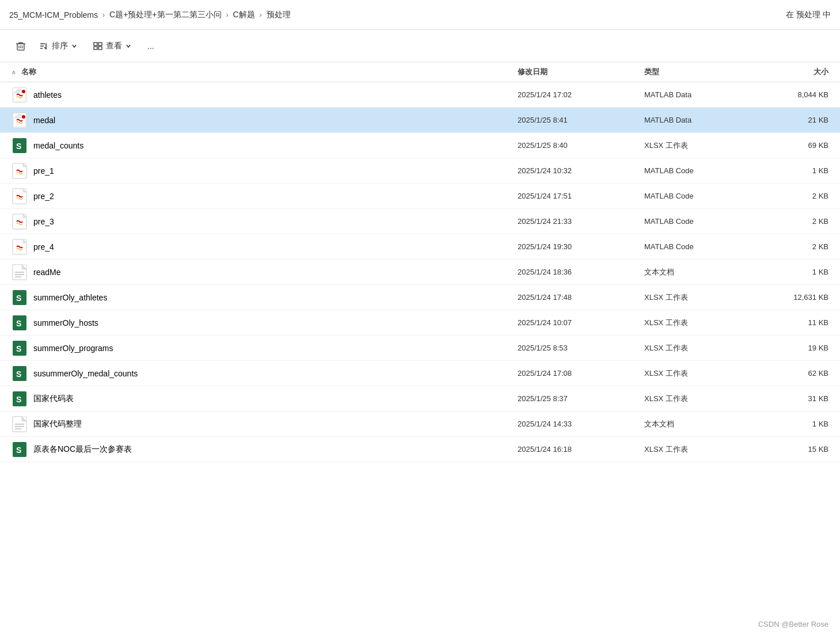  Describe the element at coordinates (112, 46) in the screenshot. I see `view-button: 查看` at that location.